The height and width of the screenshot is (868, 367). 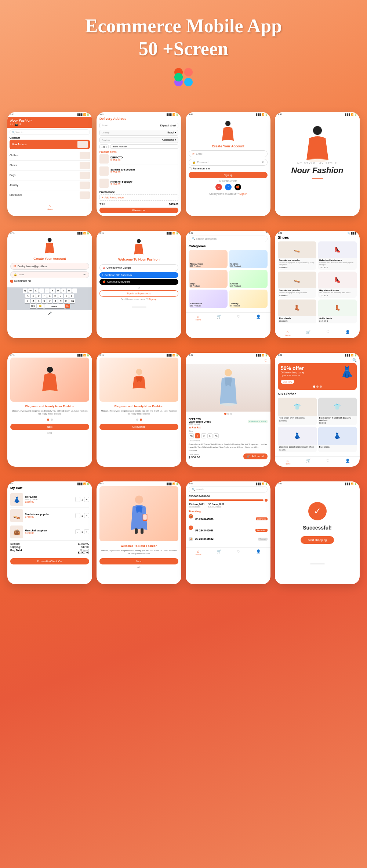 What do you see at coordinates (72, 301) in the screenshot?
I see `key-delete: ⌫` at bounding box center [72, 301].